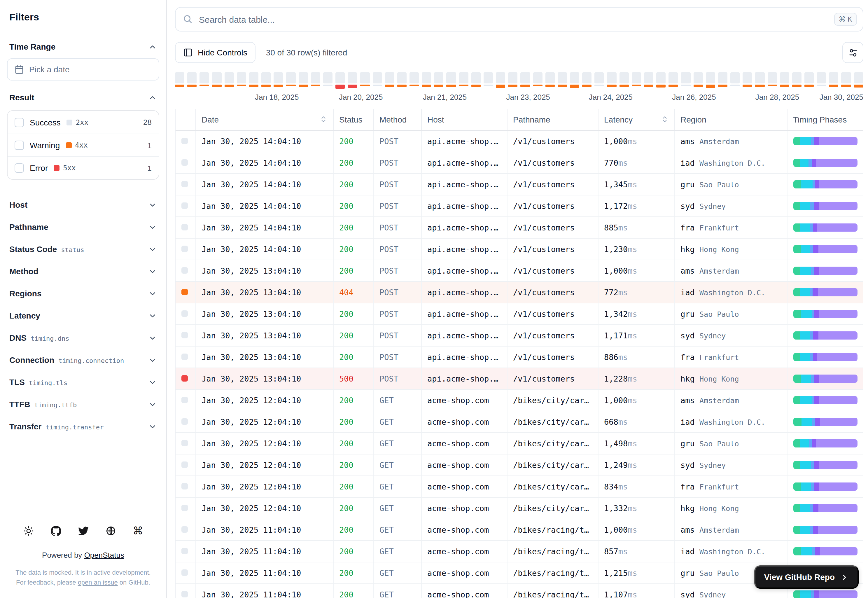 Image resolution: width=868 pixels, height=598 pixels. What do you see at coordinates (853, 52) in the screenshot?
I see `view-options-button` at bounding box center [853, 52].